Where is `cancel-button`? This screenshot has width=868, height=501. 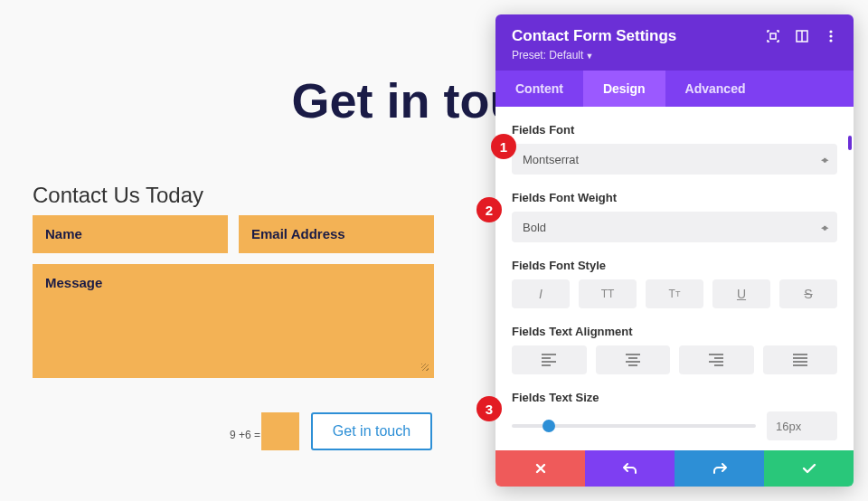
cancel-button is located at coordinates (541, 468).